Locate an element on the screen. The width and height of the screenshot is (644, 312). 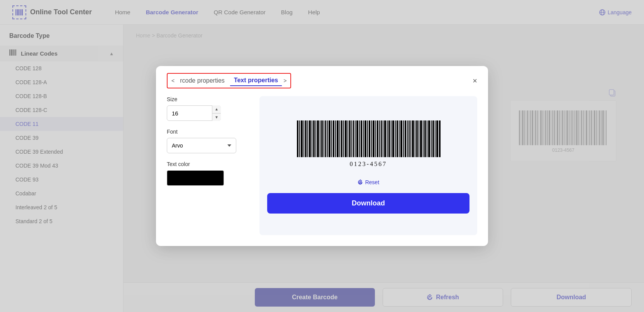
barcode-modal-svg: 0123-4567 is located at coordinates (368, 145).